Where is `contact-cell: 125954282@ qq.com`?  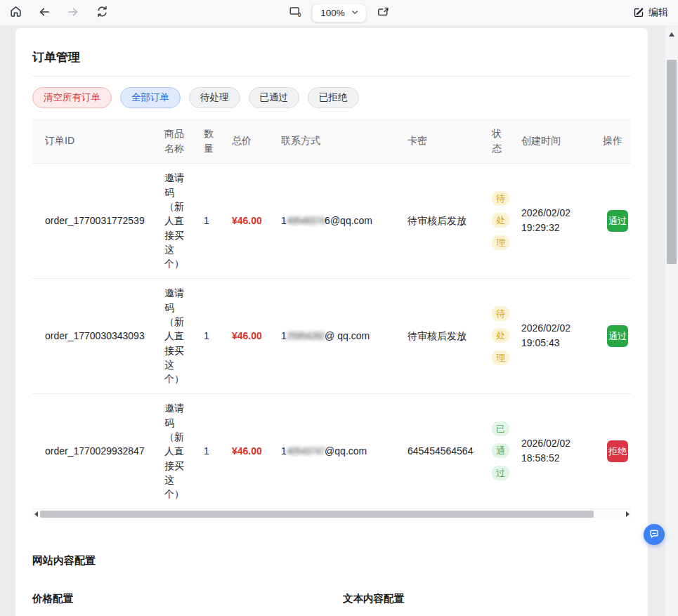 contact-cell: 125954282@ qq.com is located at coordinates (339, 336).